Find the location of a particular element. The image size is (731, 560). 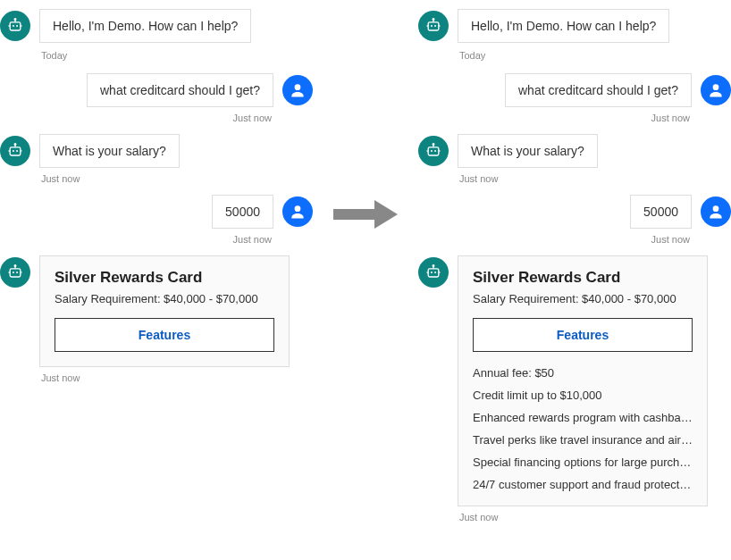

feature-item: Special financing options for large purc… is located at coordinates (583, 463).